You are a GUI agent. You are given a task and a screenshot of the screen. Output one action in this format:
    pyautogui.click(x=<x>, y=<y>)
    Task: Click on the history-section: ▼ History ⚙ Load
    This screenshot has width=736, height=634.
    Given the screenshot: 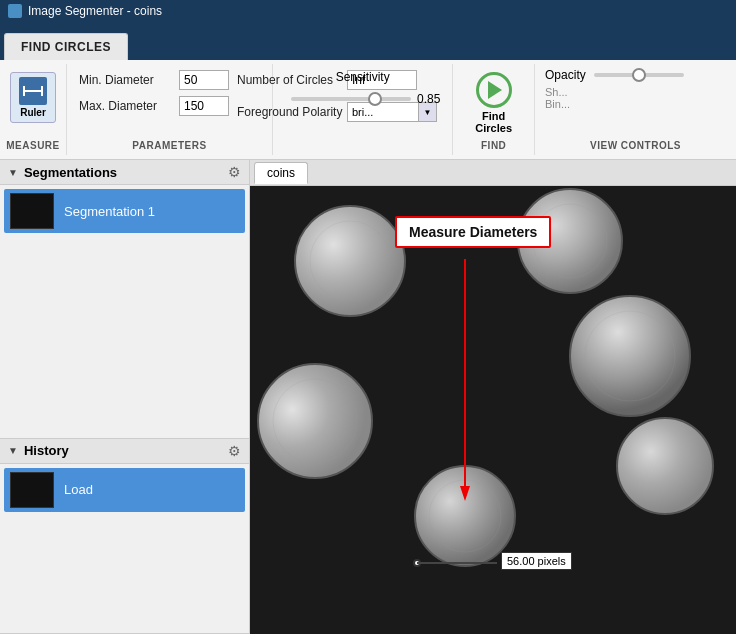 What is the action you would take?
    pyautogui.click(x=124, y=536)
    